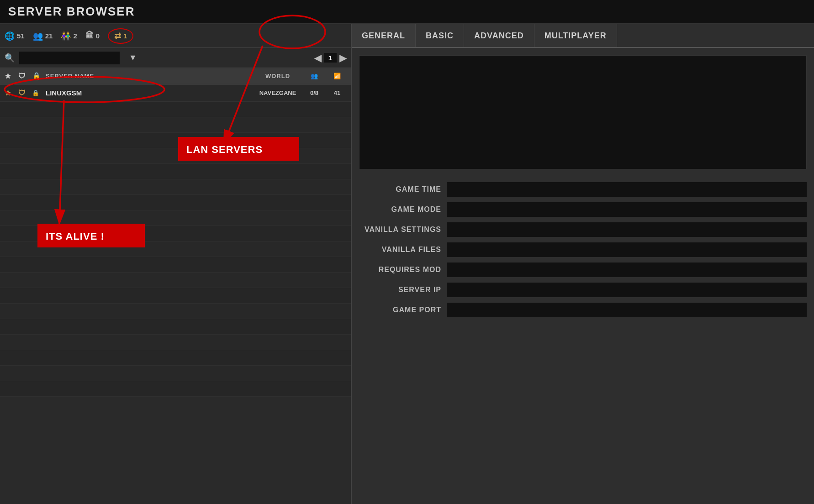  I want to click on right-tabs: GENERAL BASIC ADVANCED MULTIPLAYER, so click(583, 36).